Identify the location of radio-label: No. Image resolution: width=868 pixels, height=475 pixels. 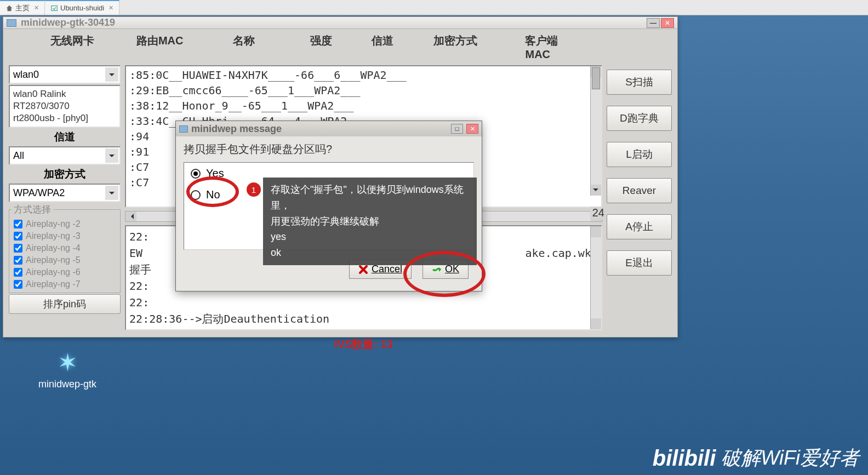
(213, 195).